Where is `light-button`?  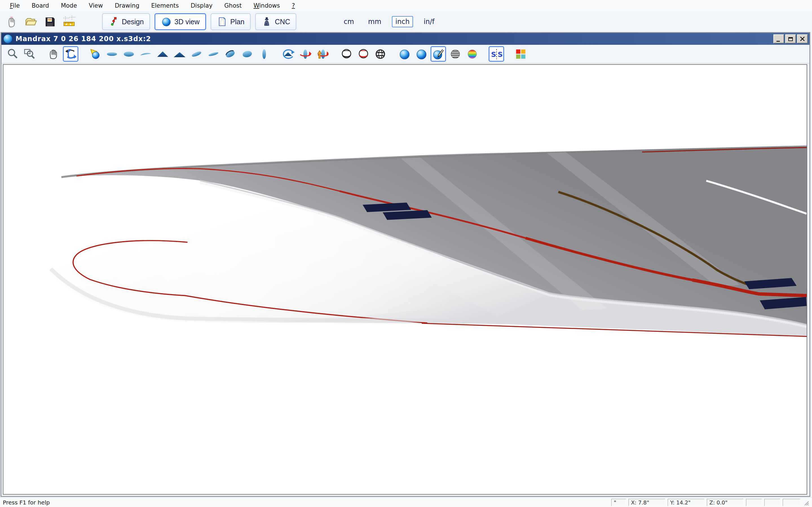 light-button is located at coordinates (95, 54).